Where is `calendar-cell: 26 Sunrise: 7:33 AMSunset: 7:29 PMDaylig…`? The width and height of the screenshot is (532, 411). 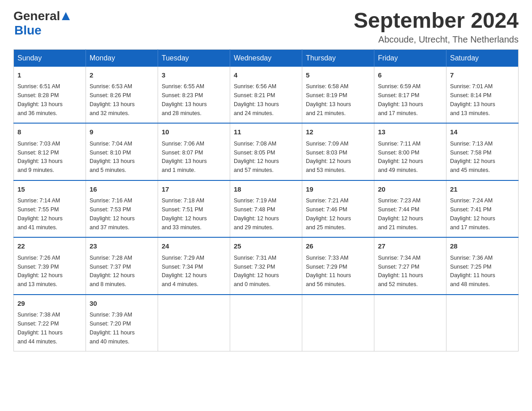 calendar-cell: 26 Sunrise: 7:33 AMSunset: 7:29 PMDaylig… is located at coordinates (339, 266).